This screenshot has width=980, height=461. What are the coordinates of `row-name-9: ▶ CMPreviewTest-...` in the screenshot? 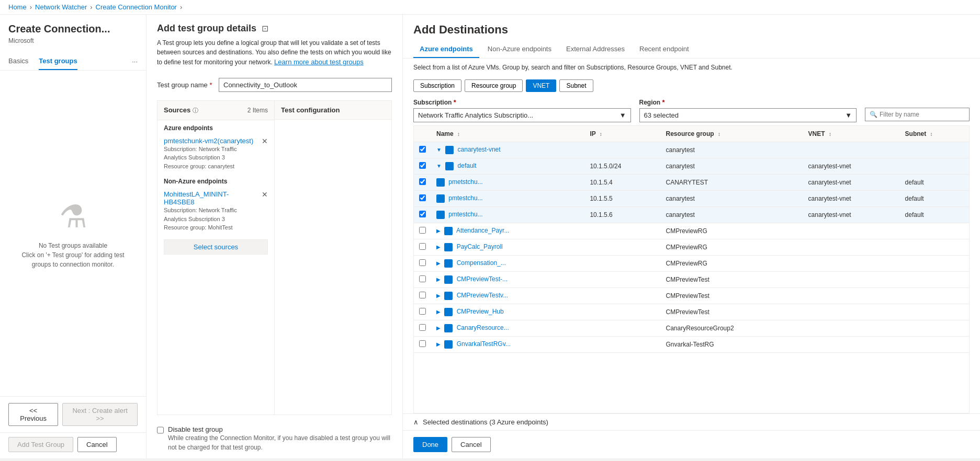 It's located at (508, 280).